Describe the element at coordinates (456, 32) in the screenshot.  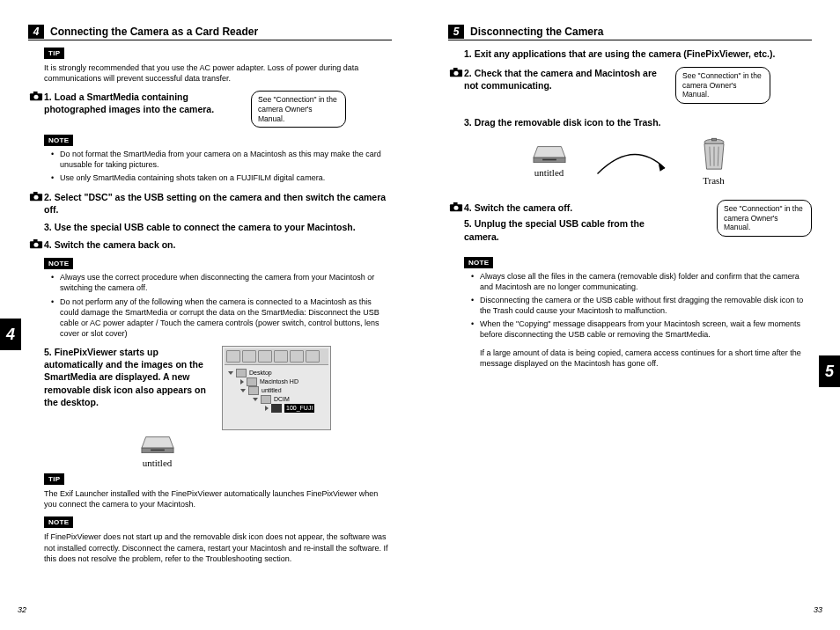
I see `section-number-box: 5` at that location.